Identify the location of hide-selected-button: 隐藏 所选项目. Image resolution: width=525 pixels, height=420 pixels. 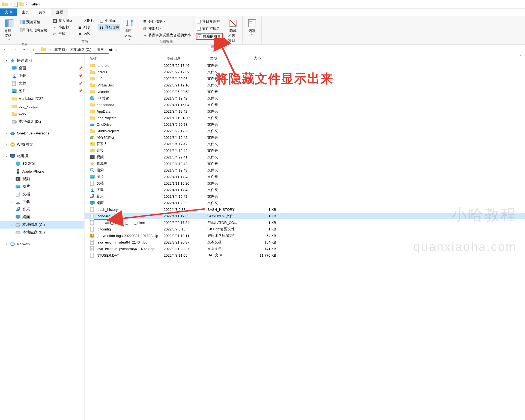
(233, 31).